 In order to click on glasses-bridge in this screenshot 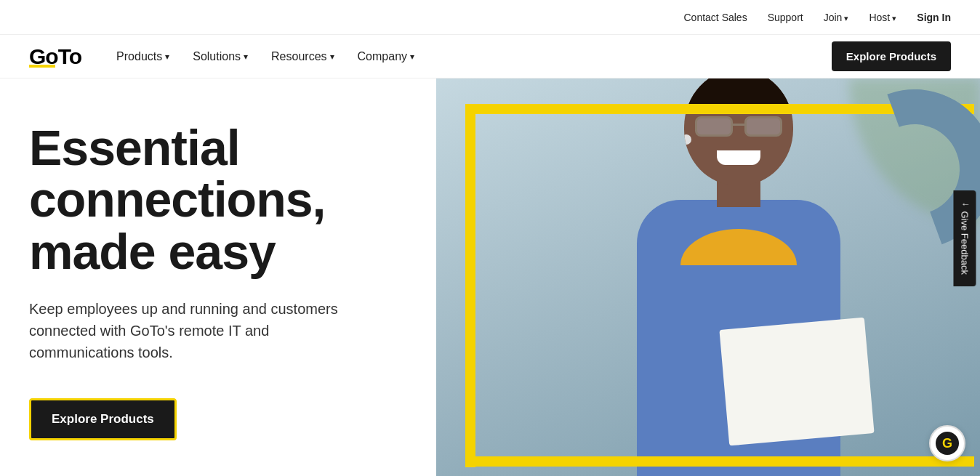, I will do `click(739, 125)`.